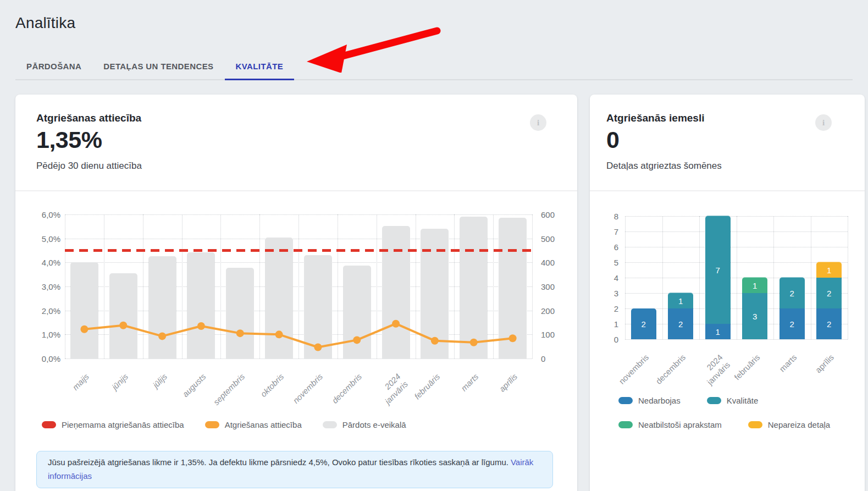 Image resolution: width=868 pixels, height=491 pixels. I want to click on legend-label: Pārdots e-veikalā, so click(374, 424).